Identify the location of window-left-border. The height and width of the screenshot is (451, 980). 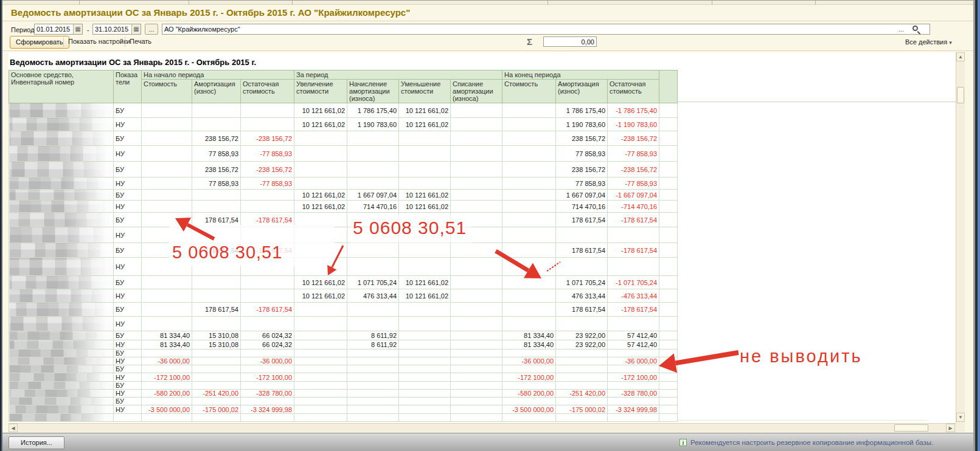
(2, 226).